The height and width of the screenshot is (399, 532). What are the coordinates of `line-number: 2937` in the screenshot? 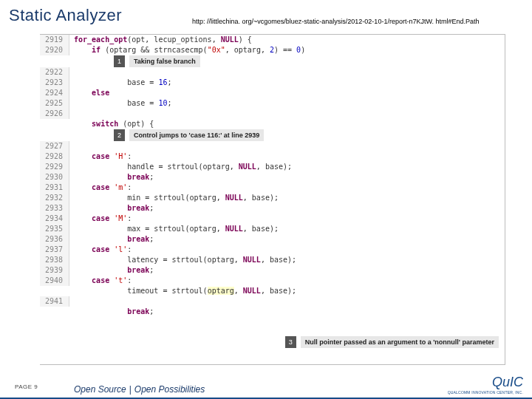 It's located at (55, 250).